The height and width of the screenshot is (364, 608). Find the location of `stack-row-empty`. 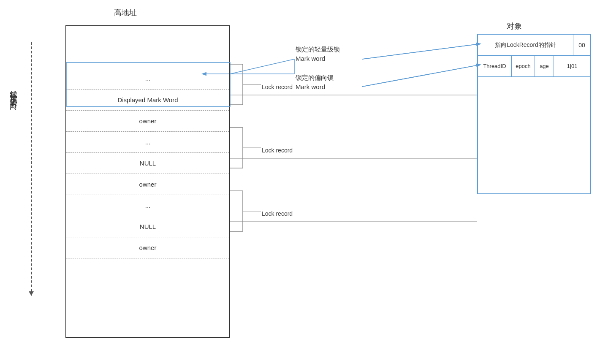

stack-row-empty is located at coordinates (148, 269).